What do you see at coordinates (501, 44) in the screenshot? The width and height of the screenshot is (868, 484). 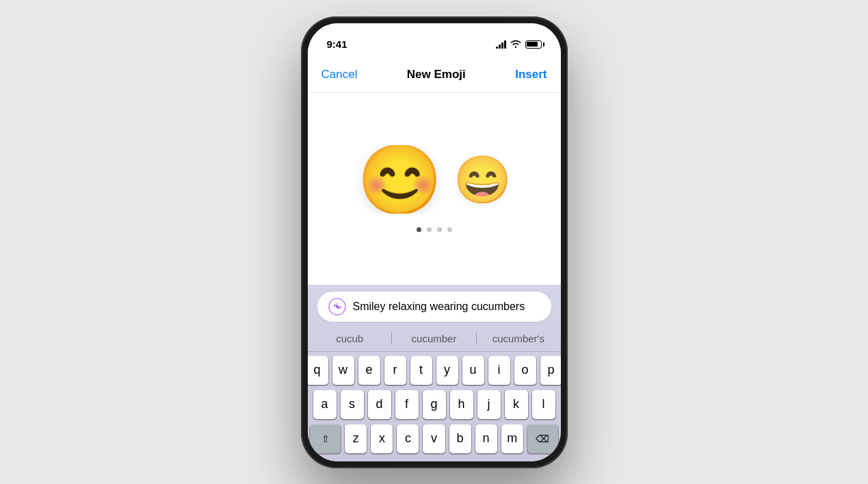 I see `signal-icon` at bounding box center [501, 44].